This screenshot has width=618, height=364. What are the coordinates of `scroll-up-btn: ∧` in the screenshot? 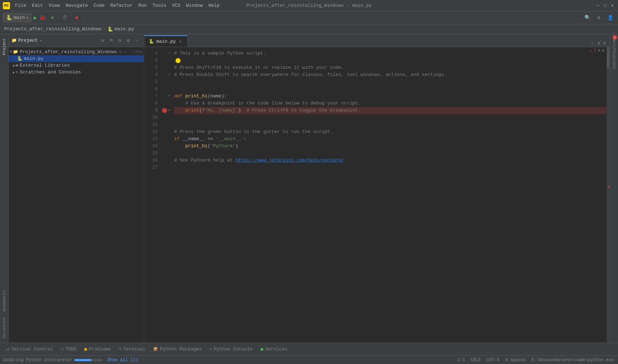 It's located at (599, 43).